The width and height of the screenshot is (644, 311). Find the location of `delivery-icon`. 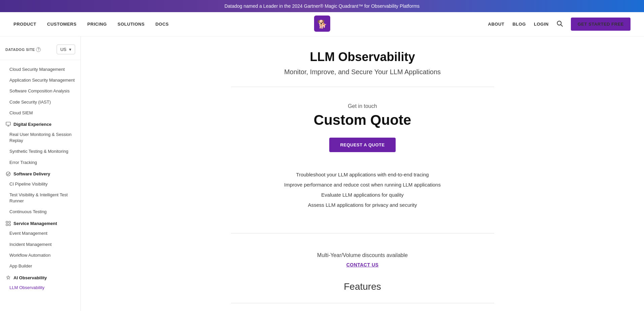

delivery-icon is located at coordinates (8, 174).